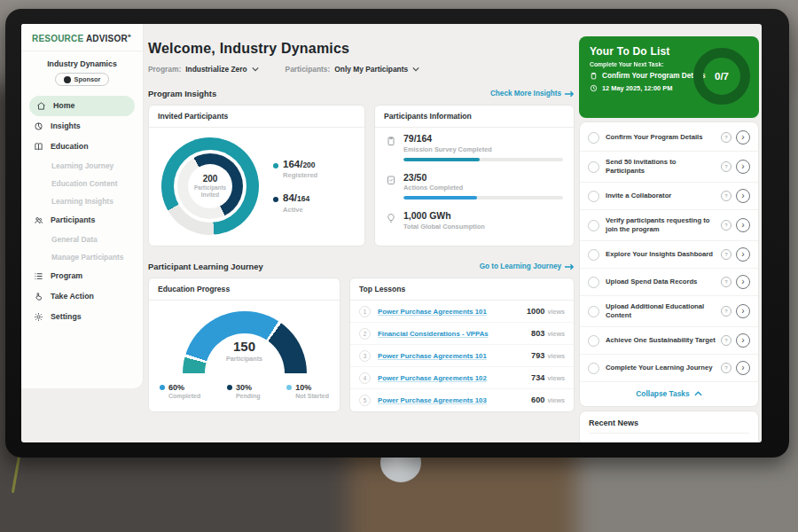 The height and width of the screenshot is (532, 798). What do you see at coordinates (67, 80) in the screenshot?
I see `sponsor-icon` at bounding box center [67, 80].